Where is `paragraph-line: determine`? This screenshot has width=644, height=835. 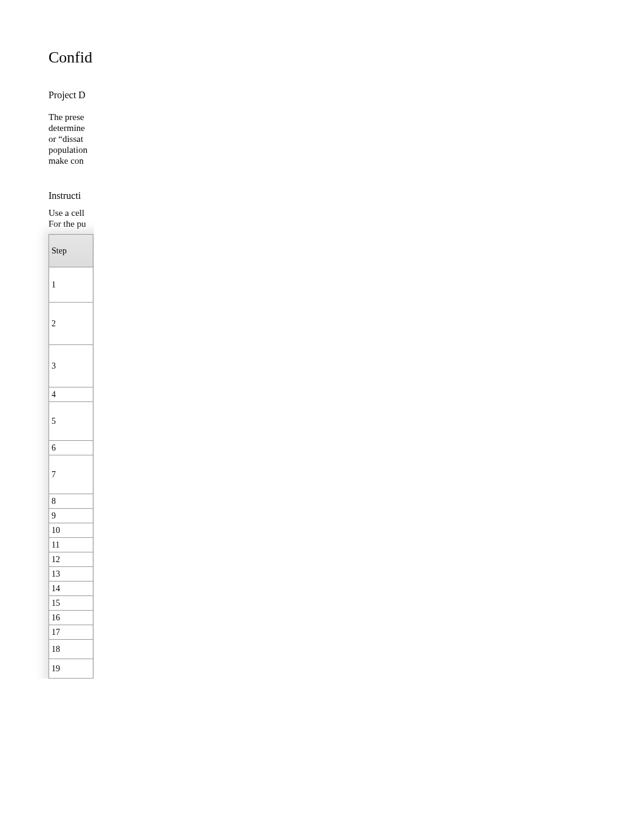 paragraph-line: determine is located at coordinates (72, 128).